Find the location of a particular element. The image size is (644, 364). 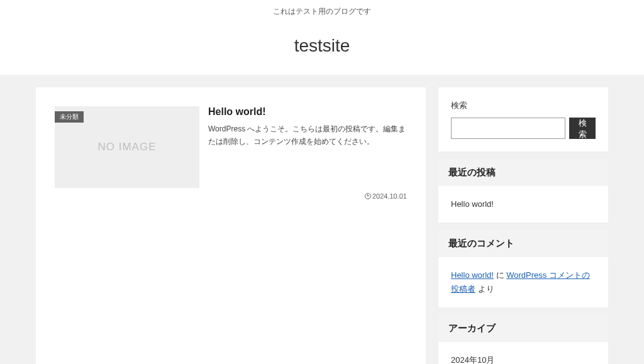

comment-post-link: Hello world! is located at coordinates (472, 275).